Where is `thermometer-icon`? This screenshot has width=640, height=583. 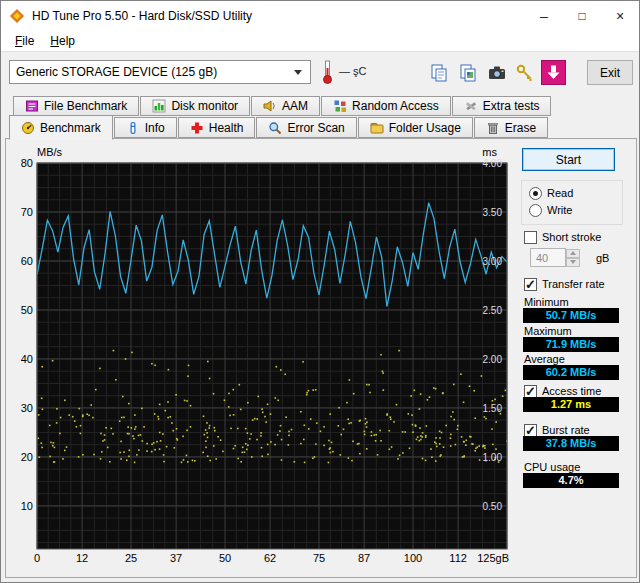 thermometer-icon is located at coordinates (328, 74).